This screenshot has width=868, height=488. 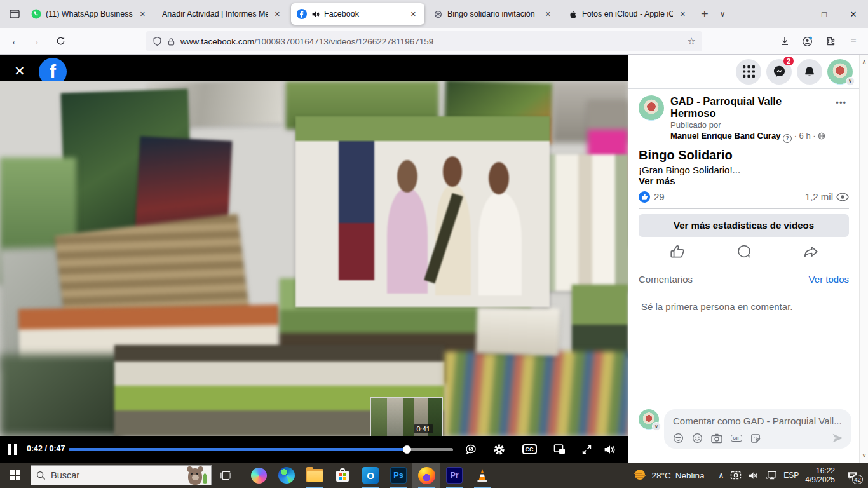 What do you see at coordinates (736, 475) in the screenshot?
I see `screen-record-icon` at bounding box center [736, 475].